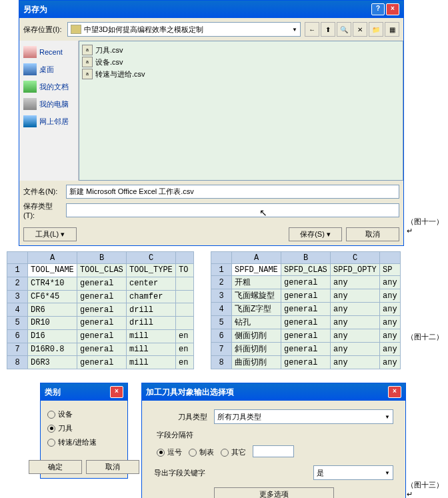 The image size is (448, 498). I want to click on table-row: 3飞面螺旋型generalanyany, so click(306, 296).